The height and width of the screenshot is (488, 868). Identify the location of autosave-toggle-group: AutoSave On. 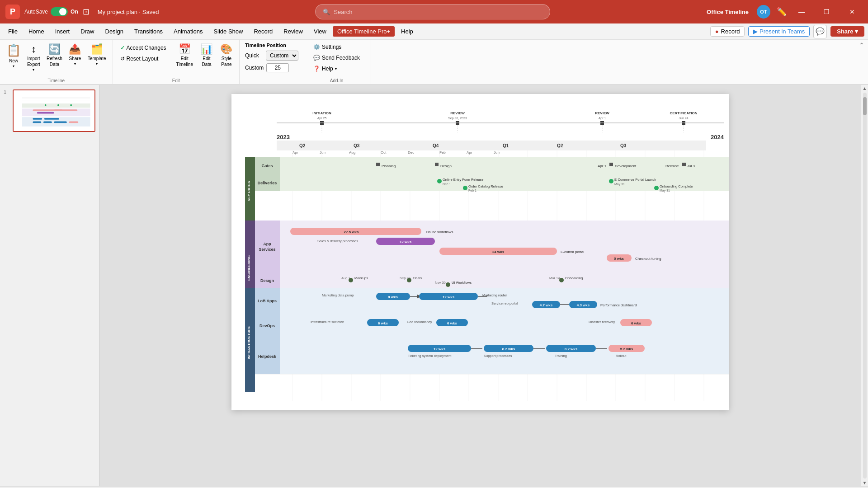
(52, 12).